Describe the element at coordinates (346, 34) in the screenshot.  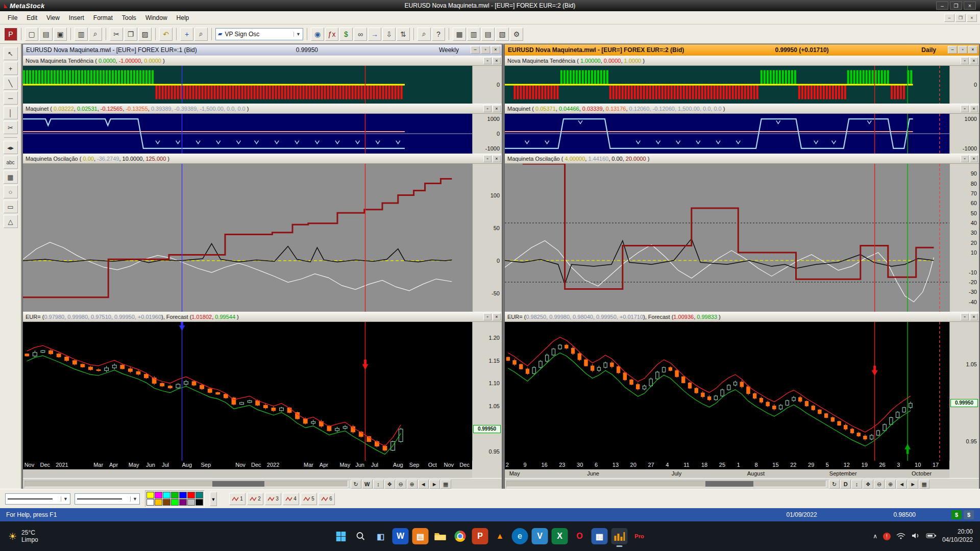
I see `dollar-icon: $` at that location.